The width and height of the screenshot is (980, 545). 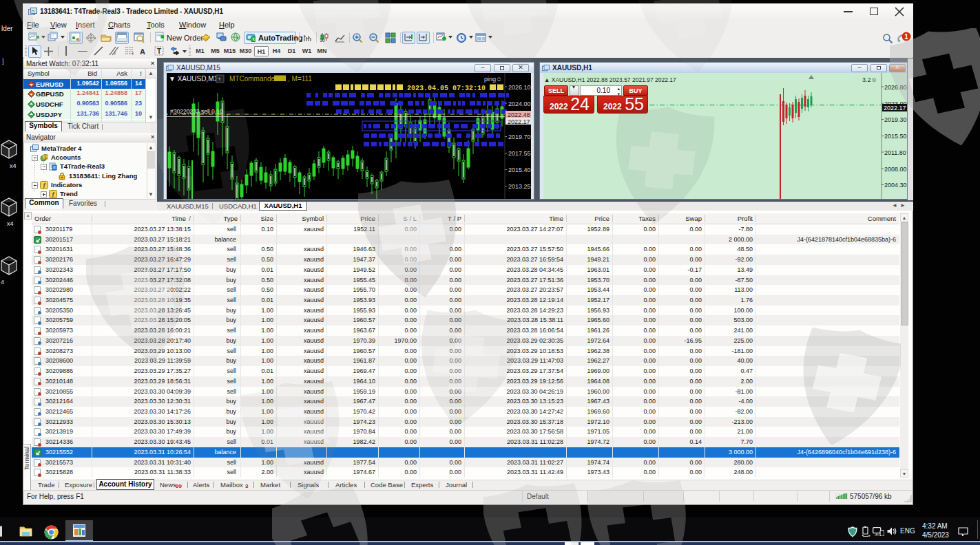 What do you see at coordinates (196, 78) in the screenshot?
I see `svg-text: ▼ XAUUSD,M15` at bounding box center [196, 78].